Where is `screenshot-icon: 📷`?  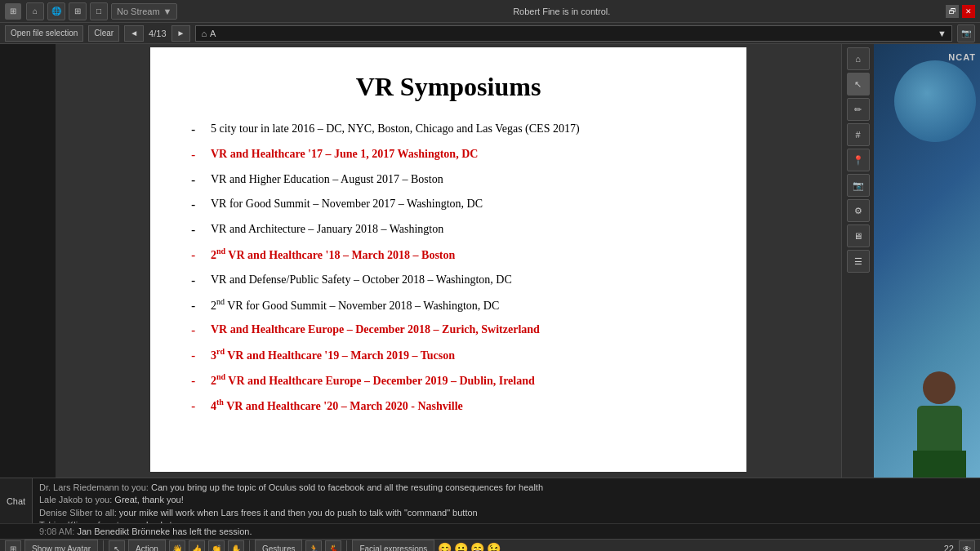
screenshot-icon: 📷 is located at coordinates (966, 33).